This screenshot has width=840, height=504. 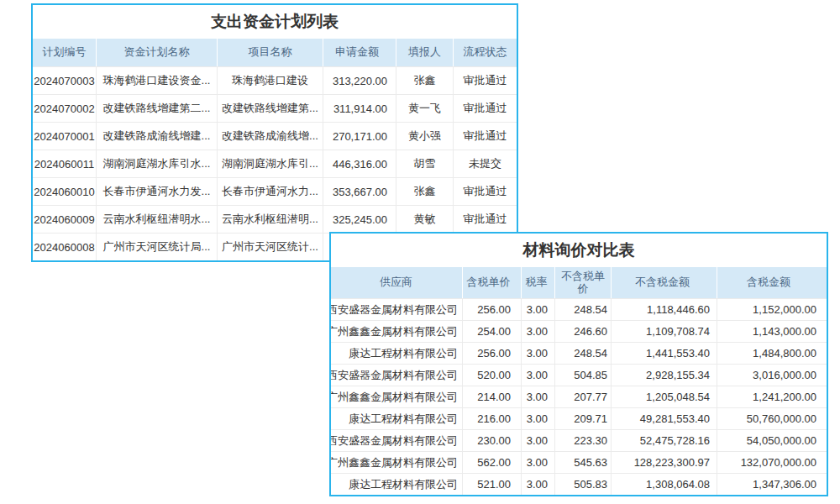 I want to click on amount-incl-tax-cell: 1,484,800.00, so click(x=772, y=353).